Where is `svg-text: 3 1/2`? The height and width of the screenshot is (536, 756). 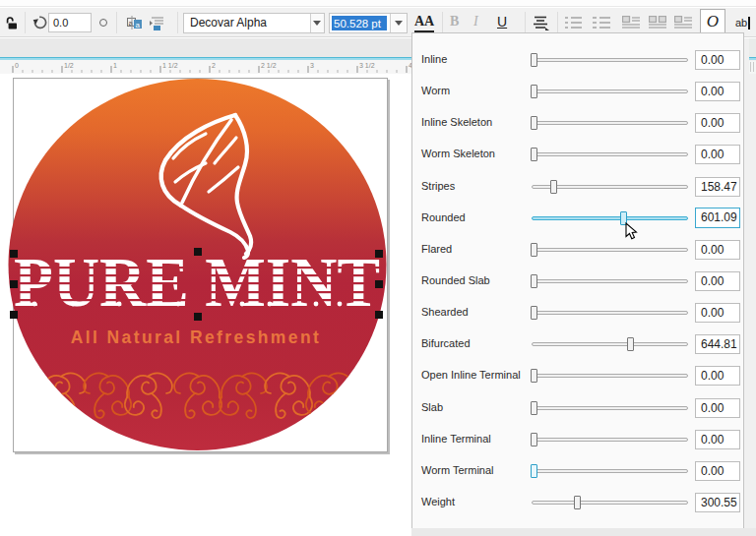
svg-text: 3 1/2 is located at coordinates (367, 65).